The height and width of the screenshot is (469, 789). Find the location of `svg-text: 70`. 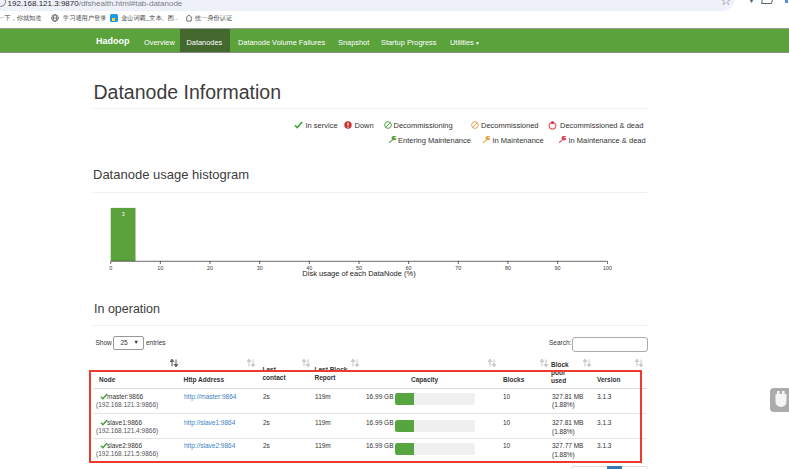

svg-text: 70 is located at coordinates (458, 268).